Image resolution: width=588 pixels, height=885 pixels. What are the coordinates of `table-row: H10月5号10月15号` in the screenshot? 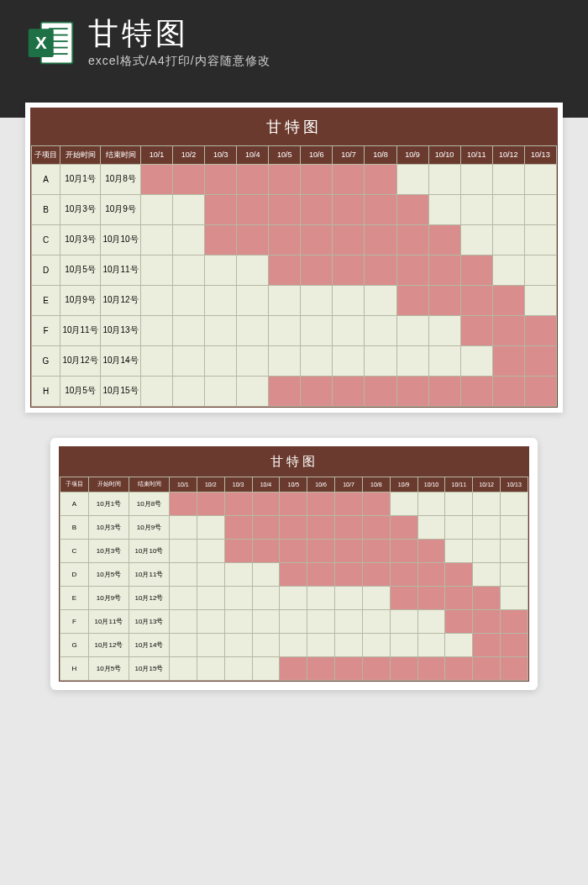 It's located at (294, 391).